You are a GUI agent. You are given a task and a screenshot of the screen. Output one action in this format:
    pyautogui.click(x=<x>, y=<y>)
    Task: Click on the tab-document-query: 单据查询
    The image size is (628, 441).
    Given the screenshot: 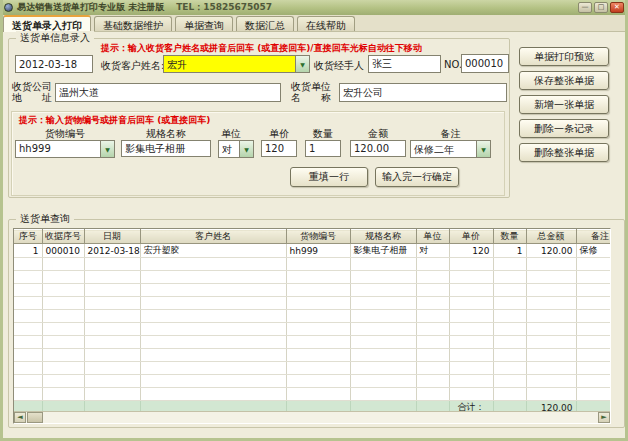 What is the action you would take?
    pyautogui.click(x=204, y=24)
    